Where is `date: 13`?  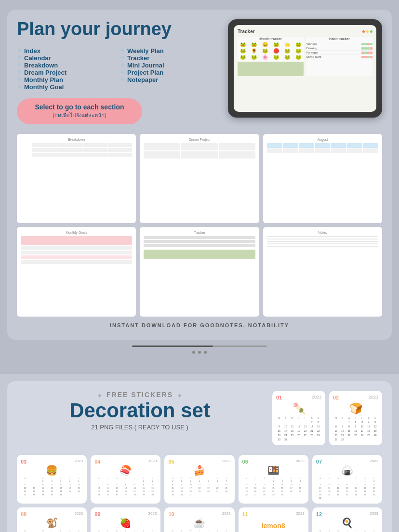 date: 13 is located at coordinates (306, 426).